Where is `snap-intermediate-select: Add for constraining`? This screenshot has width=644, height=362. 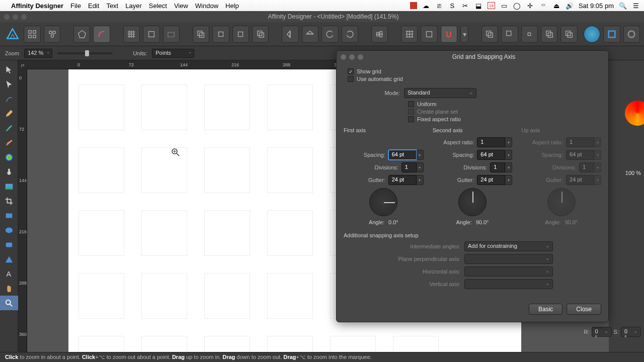 snap-intermediate-select: Add for constraining is located at coordinates (509, 246).